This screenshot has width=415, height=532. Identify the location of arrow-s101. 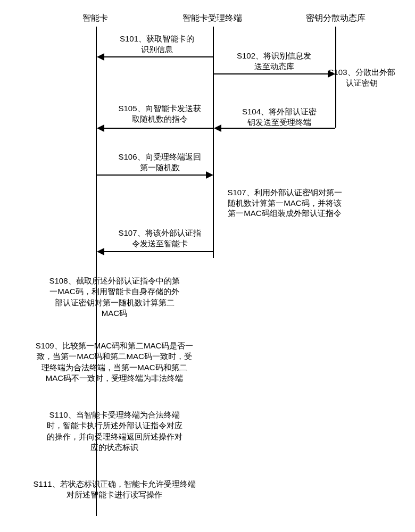
(159, 57).